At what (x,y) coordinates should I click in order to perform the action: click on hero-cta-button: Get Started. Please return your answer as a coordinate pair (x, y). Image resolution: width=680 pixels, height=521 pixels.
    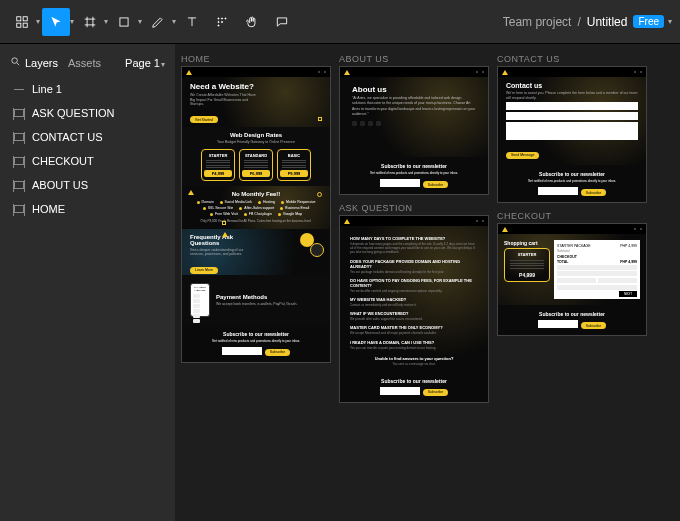
    Looking at the image, I should click on (204, 120).